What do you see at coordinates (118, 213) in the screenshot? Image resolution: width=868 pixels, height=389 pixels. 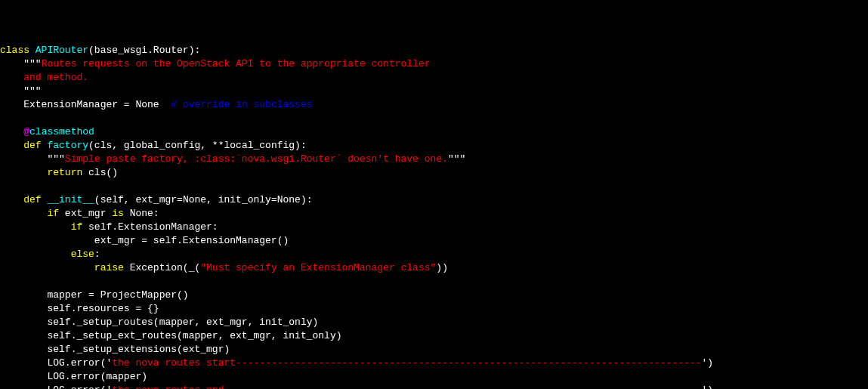 I see `token-kw: is` at bounding box center [118, 213].